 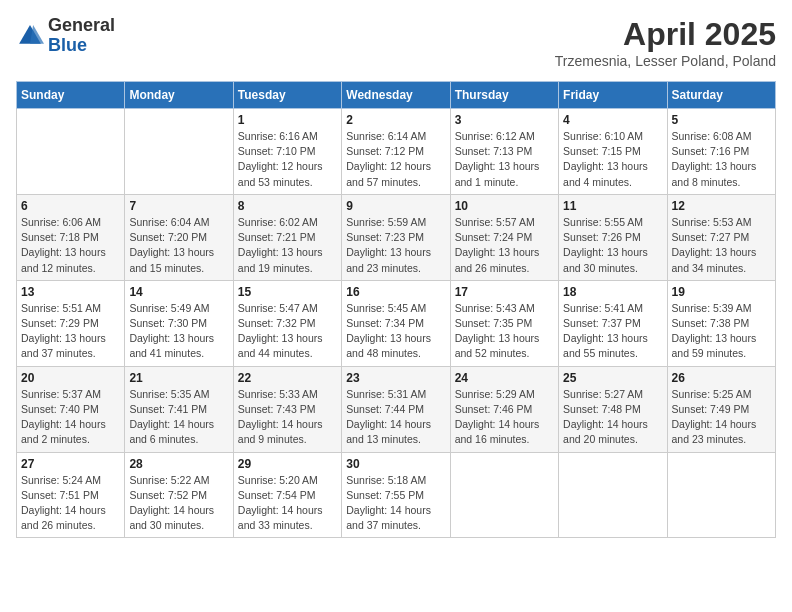 I want to click on calendar-cell: 24Sunrise: 5:29 AM Sunset: 7:46 PM Dayli…, so click(x=504, y=409).